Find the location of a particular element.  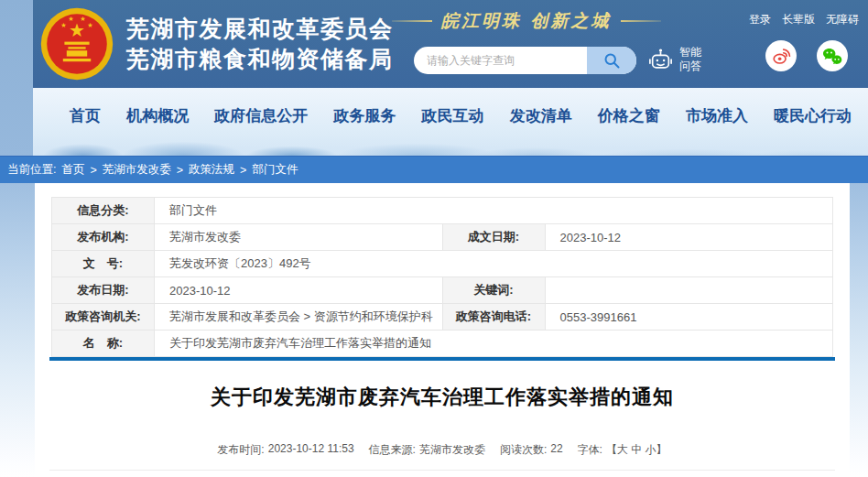

smart-qa-label-line1: 智能 is located at coordinates (690, 52).